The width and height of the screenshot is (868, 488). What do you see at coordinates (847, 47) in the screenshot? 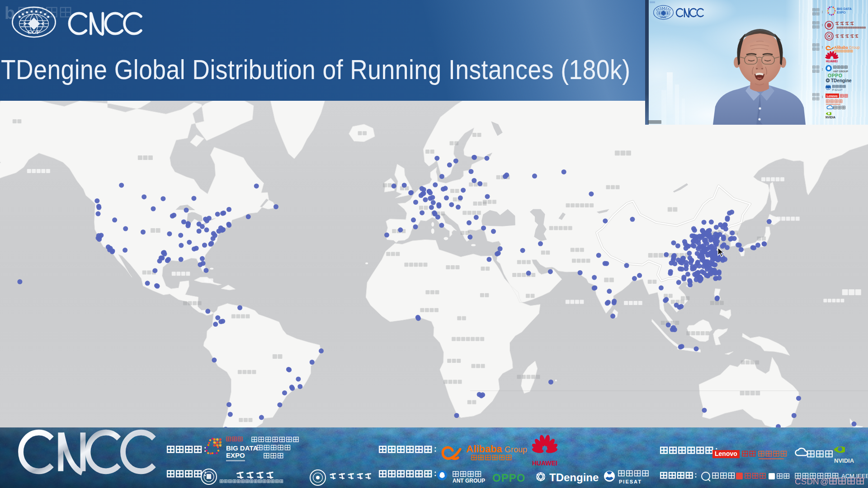
I see `svg-text: Alibaba Group` at bounding box center [847, 47].